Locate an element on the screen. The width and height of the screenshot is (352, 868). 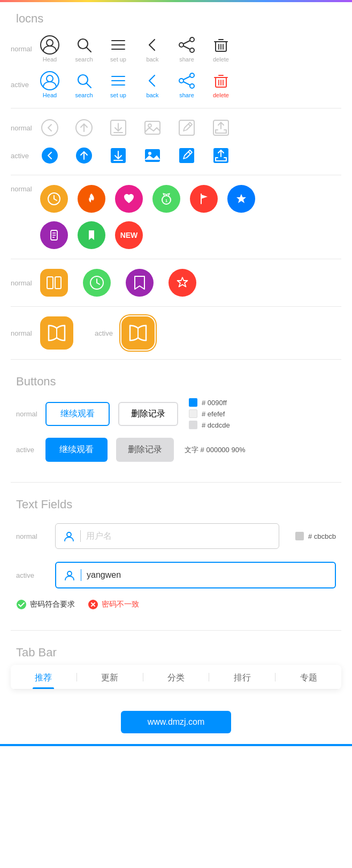
delete-label-normal: delete is located at coordinates (221, 59).